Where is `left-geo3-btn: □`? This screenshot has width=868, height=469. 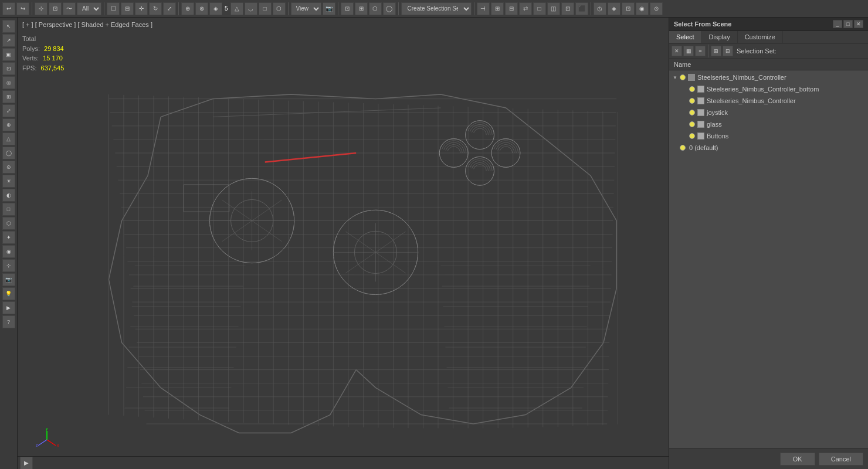 left-geo3-btn: □ is located at coordinates (9, 209).